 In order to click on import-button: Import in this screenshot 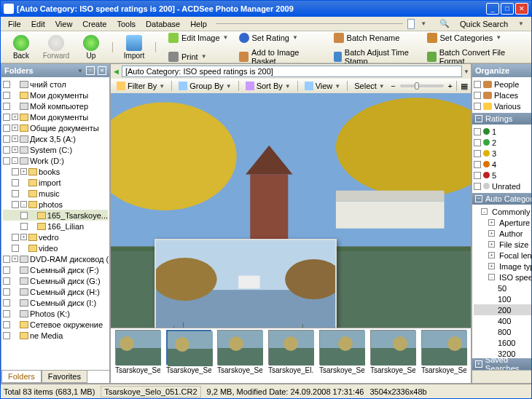, I will do `click(134, 47)`.